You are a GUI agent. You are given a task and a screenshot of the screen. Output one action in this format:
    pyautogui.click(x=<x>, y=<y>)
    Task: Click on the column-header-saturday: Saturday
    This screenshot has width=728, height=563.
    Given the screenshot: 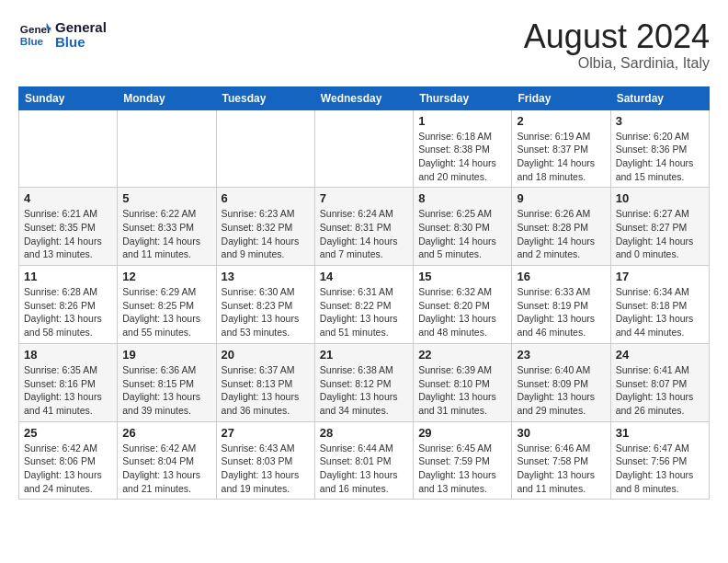 What is the action you would take?
    pyautogui.click(x=660, y=98)
    